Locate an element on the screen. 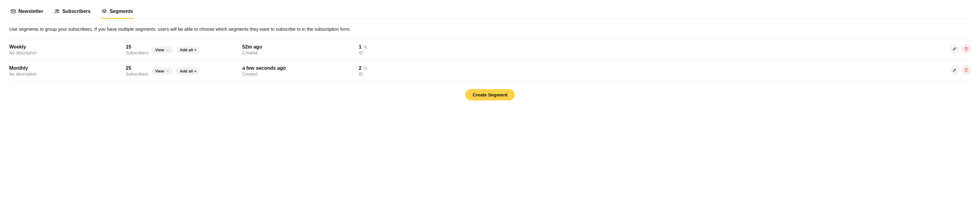 Image resolution: width=980 pixels, height=215 pixels. tab-label: Subscribers is located at coordinates (76, 11).